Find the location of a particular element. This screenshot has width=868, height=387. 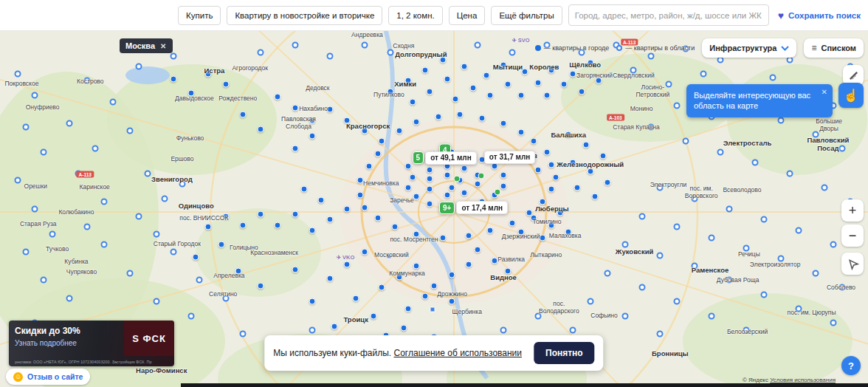

property-type-button: Квартиру в новостройке и вторичке is located at coordinates (304, 16).